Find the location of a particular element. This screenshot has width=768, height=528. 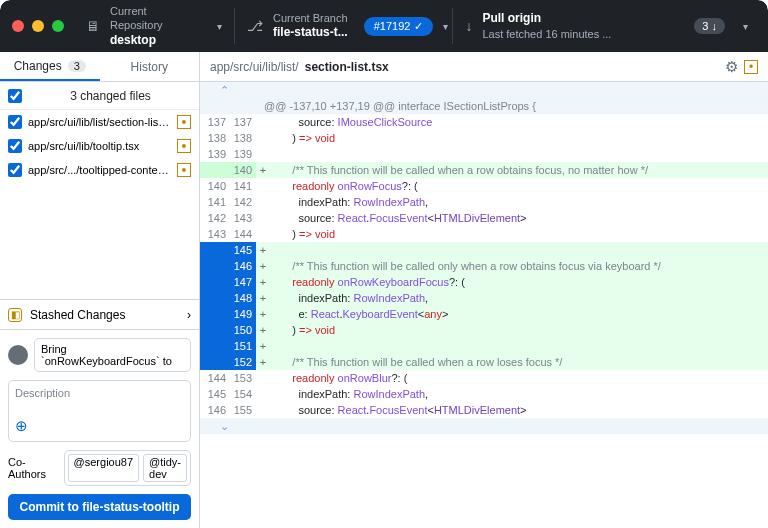

diff-line: 145154 indexPath: RowIndexPath, is located at coordinates (484, 394).